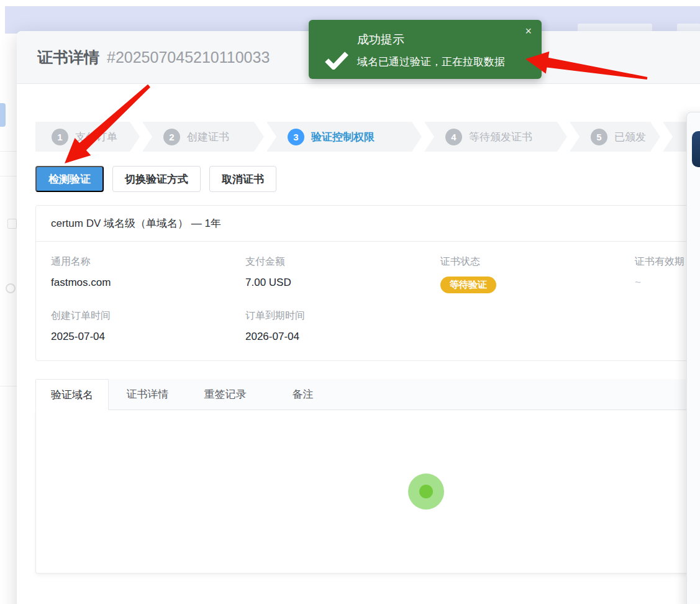 The height and width of the screenshot is (604, 700). Describe the element at coordinates (11, 288) in the screenshot. I see `background-search-icon-fragment` at that location.